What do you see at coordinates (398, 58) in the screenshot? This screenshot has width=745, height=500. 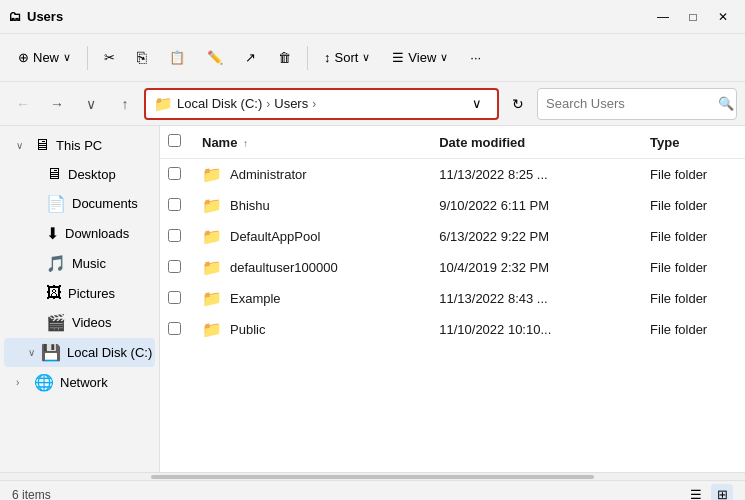 I see `view-icon: ☰` at bounding box center [398, 58].